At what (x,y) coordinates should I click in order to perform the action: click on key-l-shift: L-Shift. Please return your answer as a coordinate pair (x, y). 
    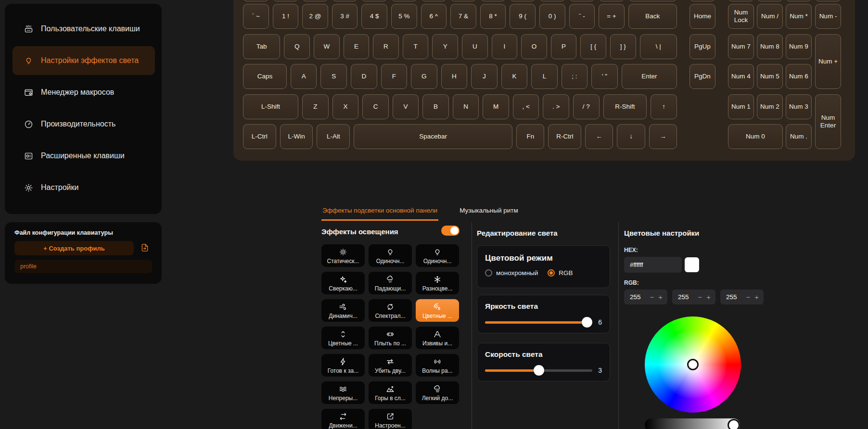
    Looking at the image, I should click on (270, 107).